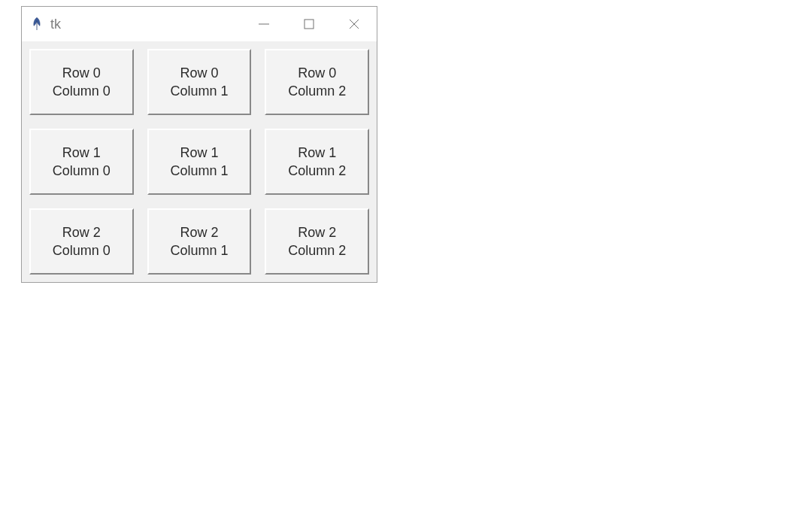 This screenshot has width=812, height=522. Describe the element at coordinates (200, 241) in the screenshot. I see `grid-button-2-1: Row 2 Column 1` at that location.